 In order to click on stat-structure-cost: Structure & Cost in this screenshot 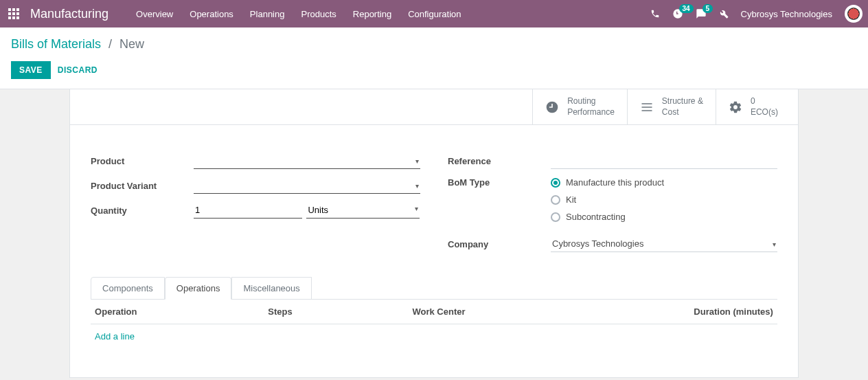, I will do `click(672, 107)`.